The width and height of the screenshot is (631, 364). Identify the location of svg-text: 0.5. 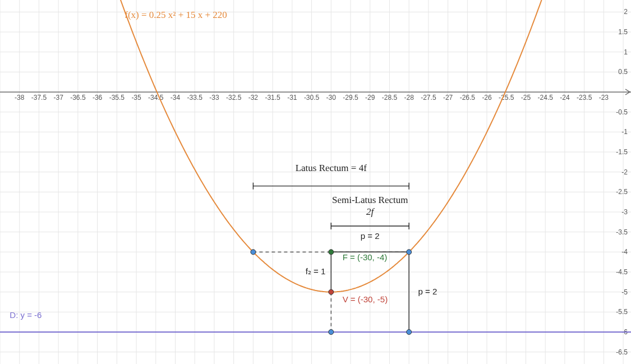
(623, 72).